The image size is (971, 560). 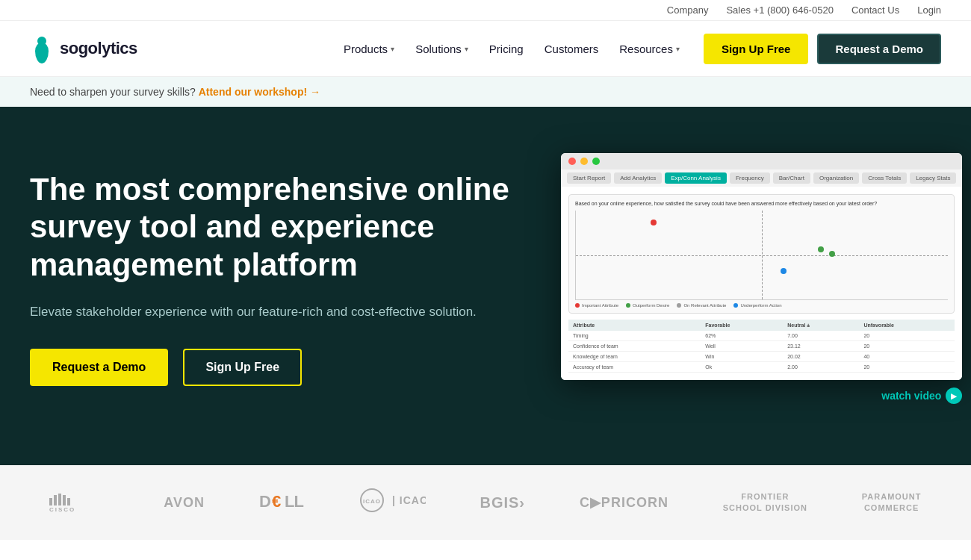 I want to click on login-link: Login, so click(x=929, y=10).